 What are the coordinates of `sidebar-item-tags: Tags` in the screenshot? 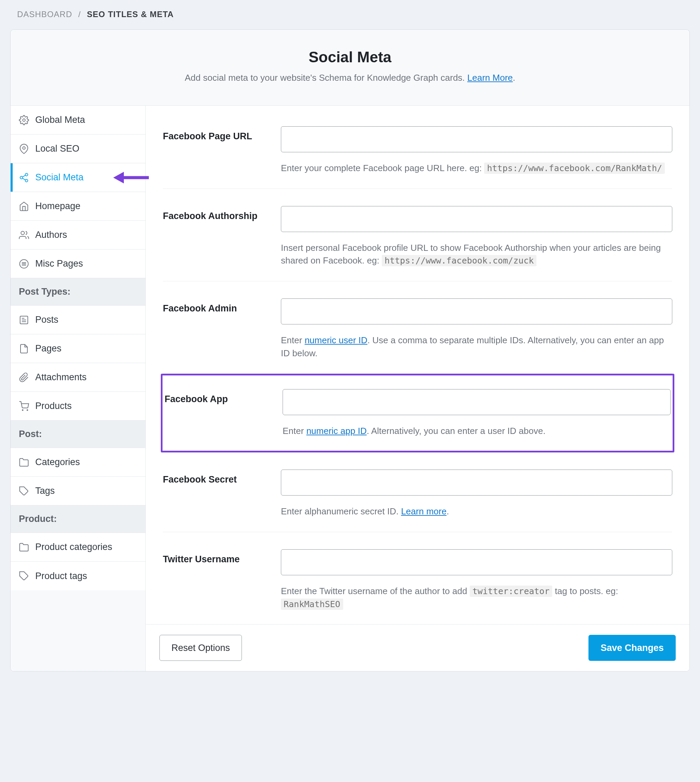 It's located at (78, 491).